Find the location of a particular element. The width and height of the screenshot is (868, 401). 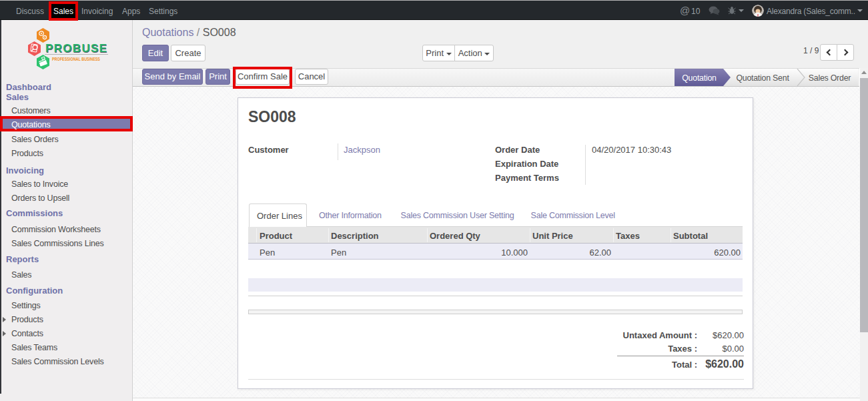

svg-text: PROFESSIONAL BUSINESS is located at coordinates (76, 59).